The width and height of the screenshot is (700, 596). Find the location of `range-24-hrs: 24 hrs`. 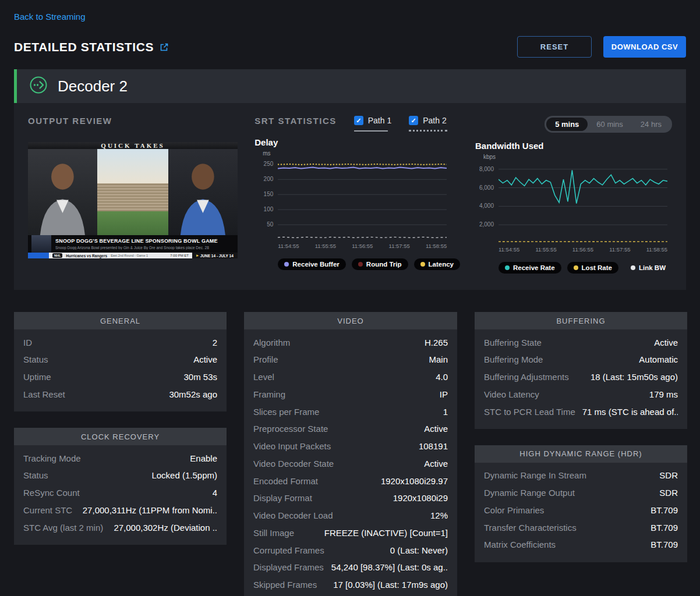

range-24-hrs: 24 hrs is located at coordinates (651, 125).